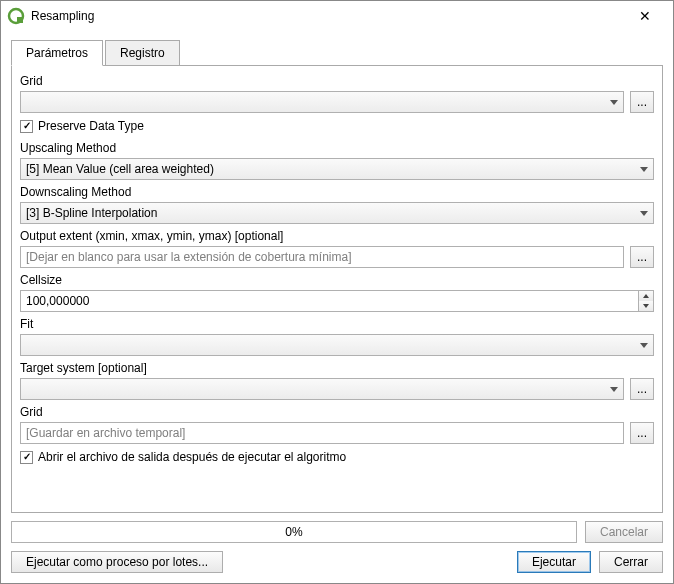 The image size is (674, 584). What do you see at coordinates (337, 457) in the screenshot?
I see `open-output-checkbox: Abrir el archivo de salida después de ej…` at bounding box center [337, 457].